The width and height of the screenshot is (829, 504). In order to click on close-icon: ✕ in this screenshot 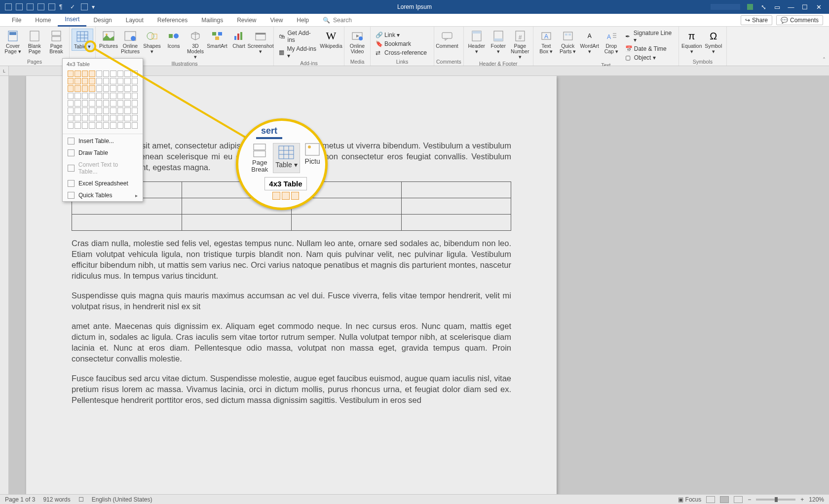, I will do `click(819, 7)`.